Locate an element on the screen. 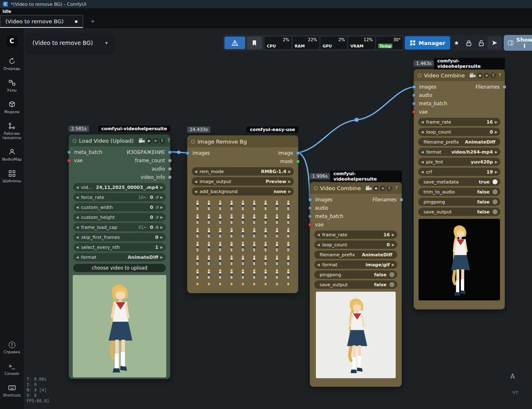 This screenshot has height=409, width=532. widget-format: ◀formatimage/gif▶ is located at coordinates (356, 265).